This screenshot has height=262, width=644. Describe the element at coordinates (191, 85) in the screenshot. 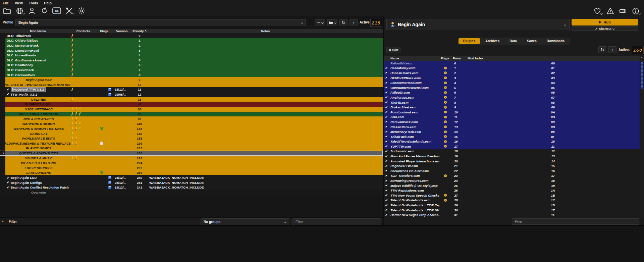

I see `mod-row: PUT TALE OF TWO WASTELANDS MOD HERE 10` at that location.